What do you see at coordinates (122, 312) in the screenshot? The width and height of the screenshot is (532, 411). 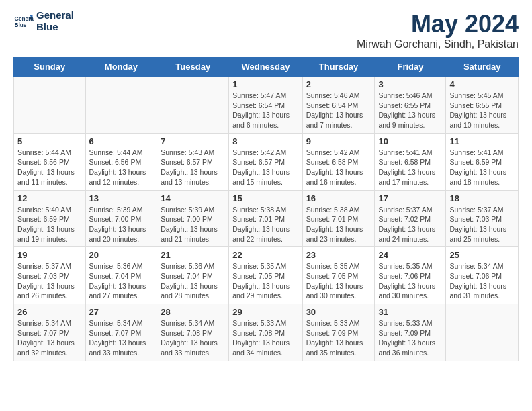 I see `day-number: 27` at bounding box center [122, 312].